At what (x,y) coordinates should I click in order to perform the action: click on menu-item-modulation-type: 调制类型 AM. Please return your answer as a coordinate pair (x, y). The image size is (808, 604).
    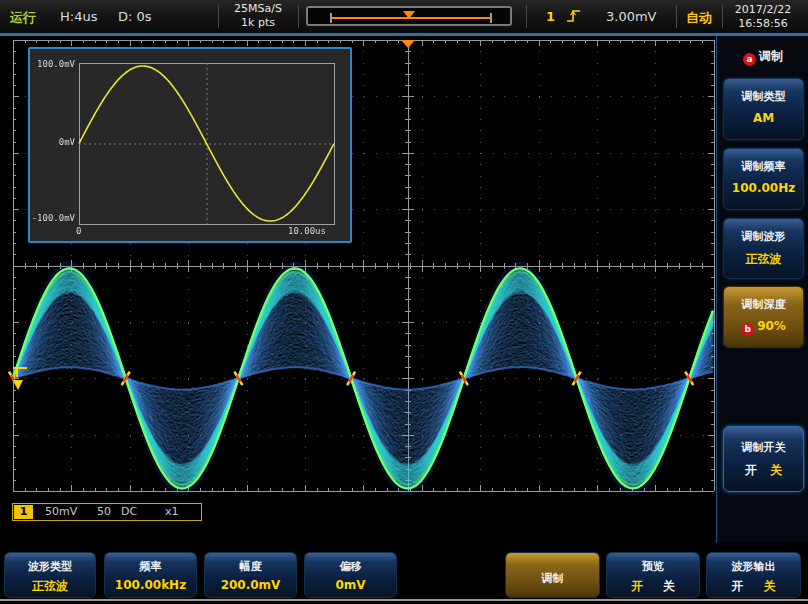
    Looking at the image, I should click on (764, 109).